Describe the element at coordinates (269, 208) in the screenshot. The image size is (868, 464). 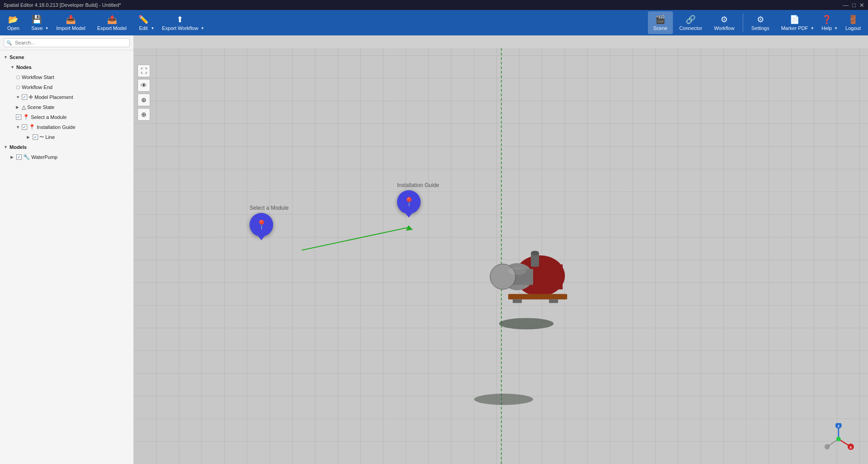
I see `annotation1-label: Select a Module` at that location.